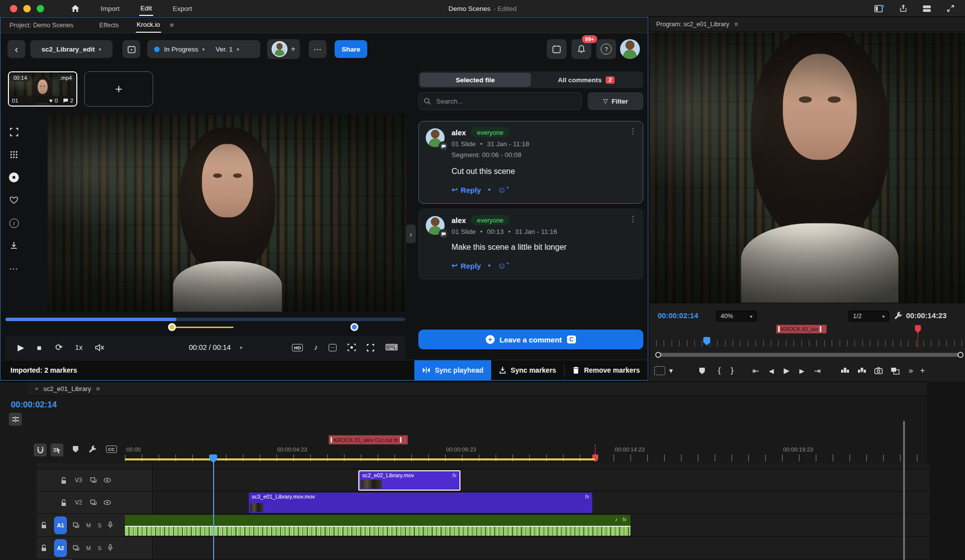 The height and width of the screenshot is (560, 965). What do you see at coordinates (149, 25) in the screenshot?
I see `tab-krock: Krock.io` at bounding box center [149, 25].